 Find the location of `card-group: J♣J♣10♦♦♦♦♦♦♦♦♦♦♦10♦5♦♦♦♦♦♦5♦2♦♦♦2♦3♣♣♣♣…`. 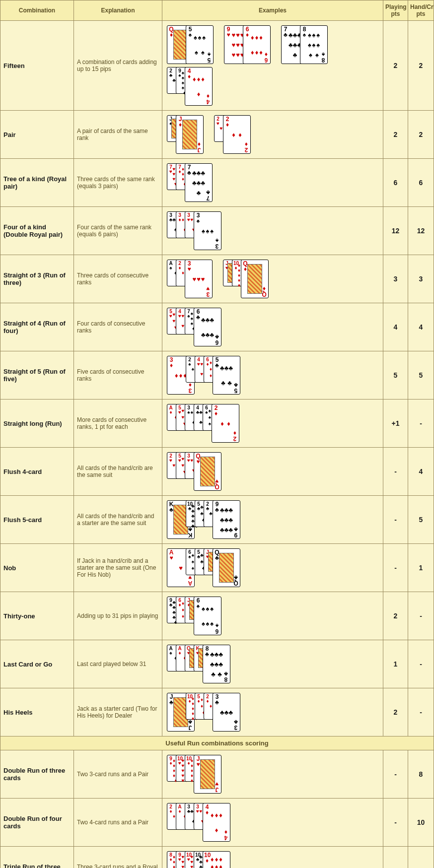

card-group: J♣J♣10♦♦♦♦♦♦♦♦♦♦♦10♦5♦♦♦♦♦♦5♦2♦♦♦2♦3♣♣♣♣… is located at coordinates (204, 712).